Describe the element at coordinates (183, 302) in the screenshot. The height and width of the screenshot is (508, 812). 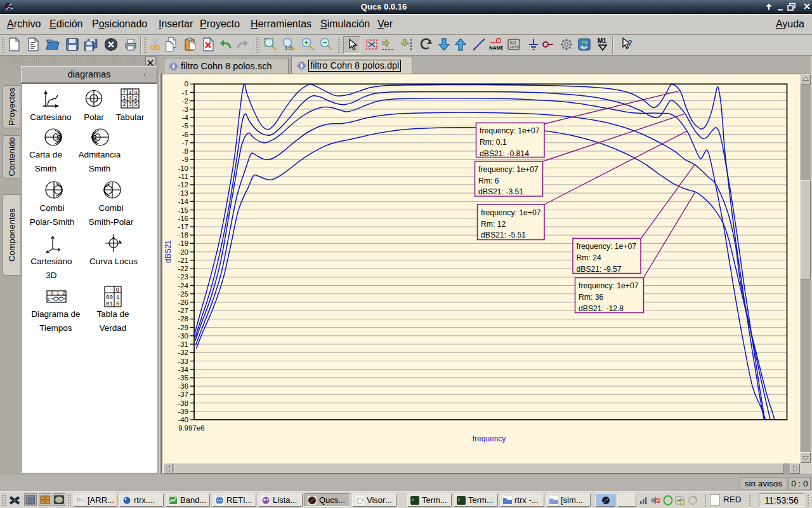
I see `svg-text: -26` at that location.